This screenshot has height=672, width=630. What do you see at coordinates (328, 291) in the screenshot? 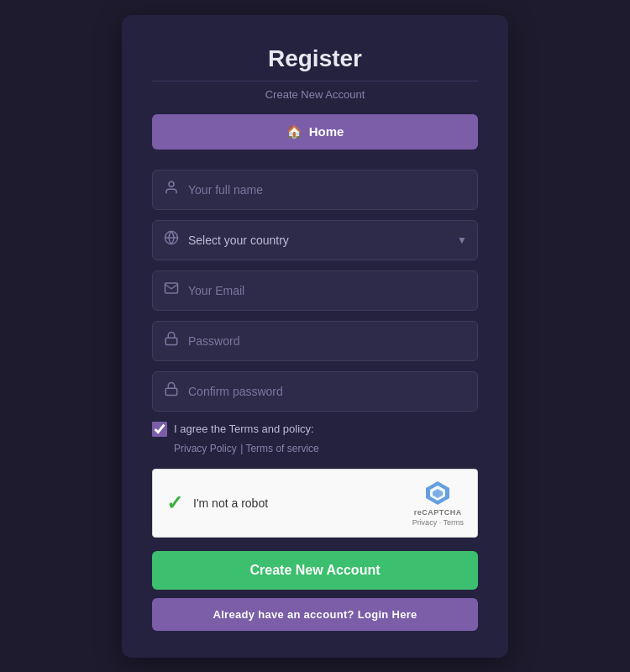
I see `email-input` at bounding box center [328, 291].